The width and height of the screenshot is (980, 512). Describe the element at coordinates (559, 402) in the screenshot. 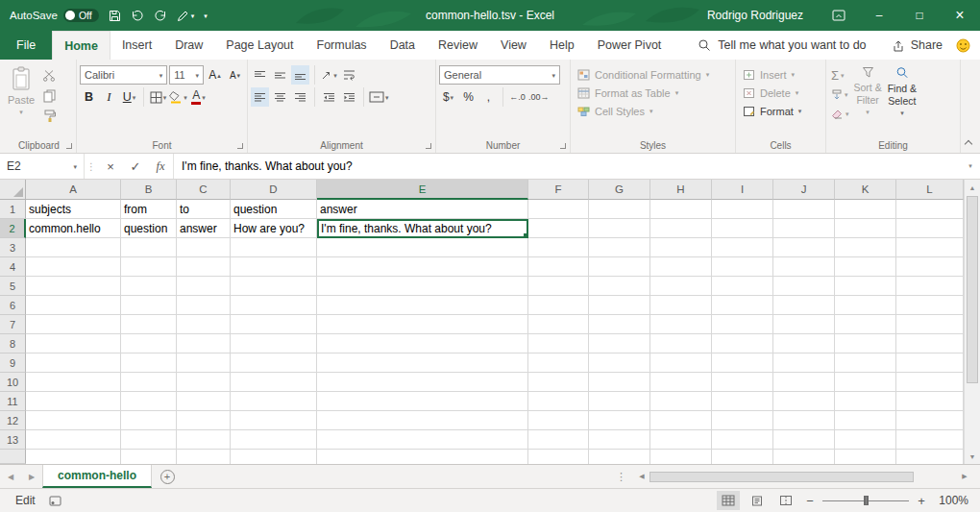

I see `cell-F11` at that location.